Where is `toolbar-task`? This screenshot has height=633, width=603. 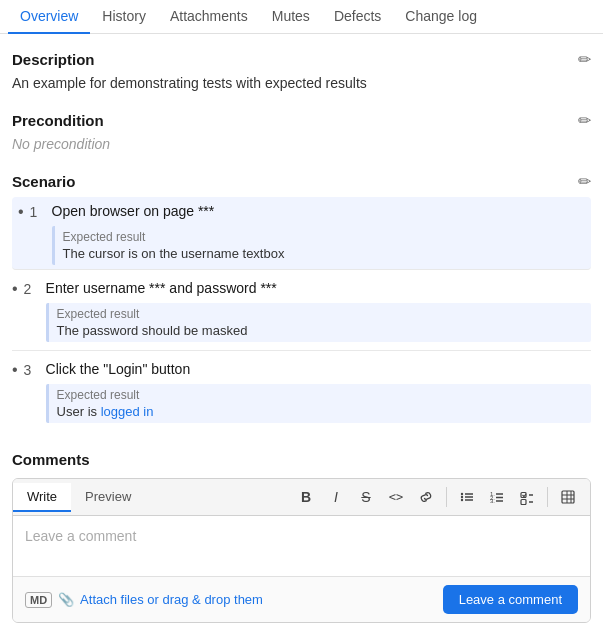 toolbar-task is located at coordinates (527, 497).